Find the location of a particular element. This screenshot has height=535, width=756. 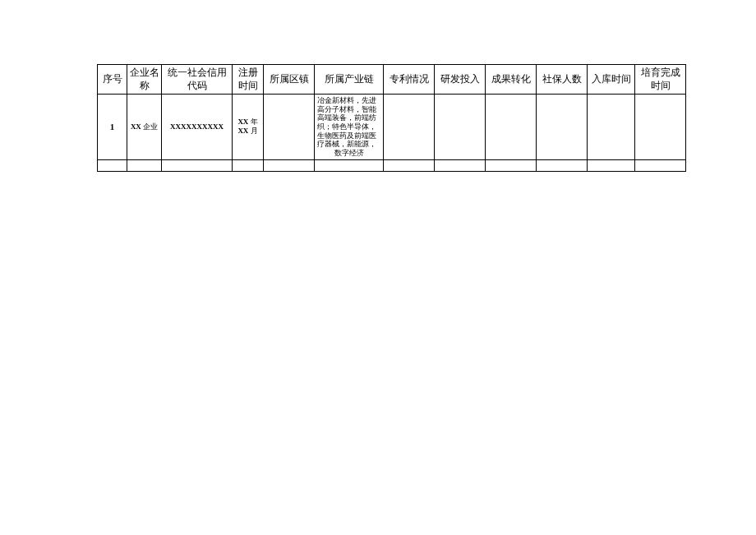

header-region: 所属区镇 is located at coordinates (289, 80).